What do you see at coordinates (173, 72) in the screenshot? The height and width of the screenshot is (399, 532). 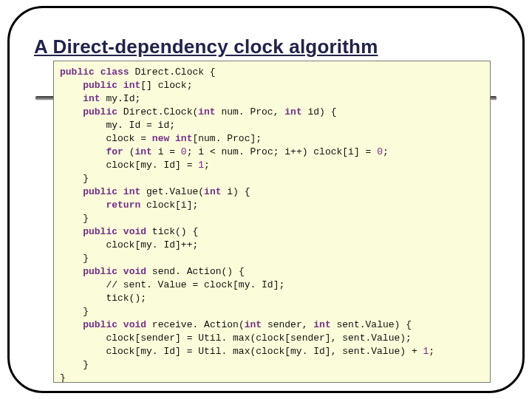 I see `code-text: Direct.Clock {` at bounding box center [173, 72].